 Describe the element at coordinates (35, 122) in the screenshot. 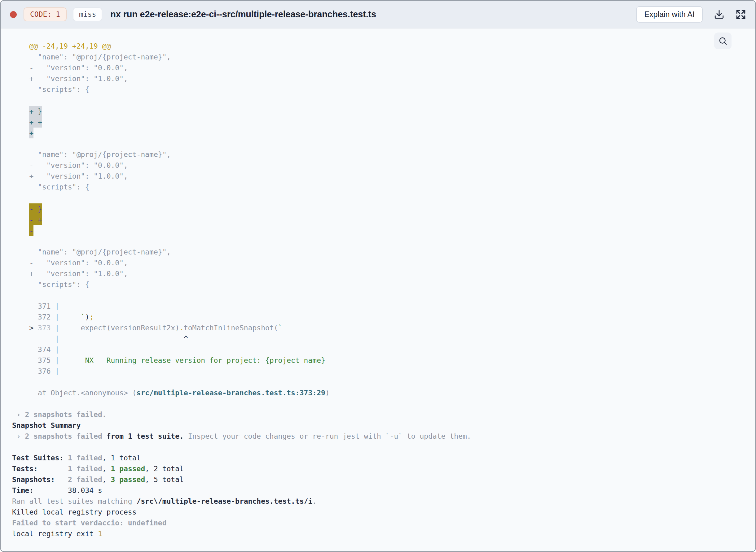

I see `terminal-segment: + +` at that location.